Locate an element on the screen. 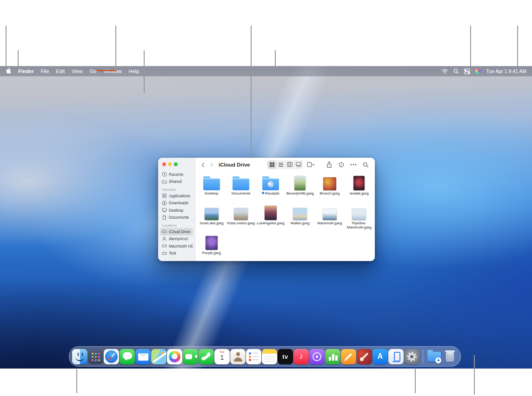 This screenshot has height=396, width=532. columns-view-button is located at coordinates (289, 165).